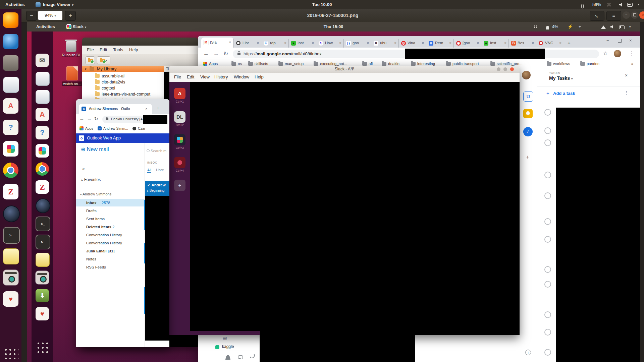  What do you see at coordinates (11, 42) in the screenshot?
I see `thunderbird-icon` at bounding box center [11, 42].